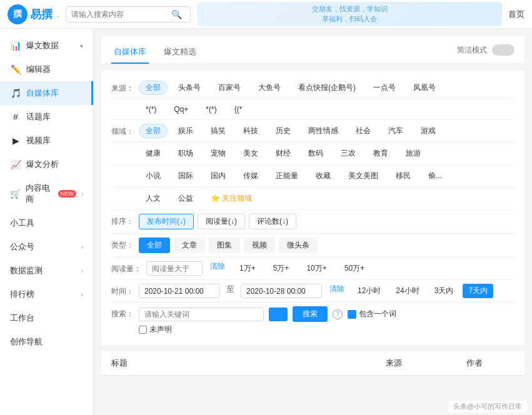 The image size is (532, 415). What do you see at coordinates (381, 154) in the screenshot?
I see `domain-教育: 教育` at bounding box center [381, 154].